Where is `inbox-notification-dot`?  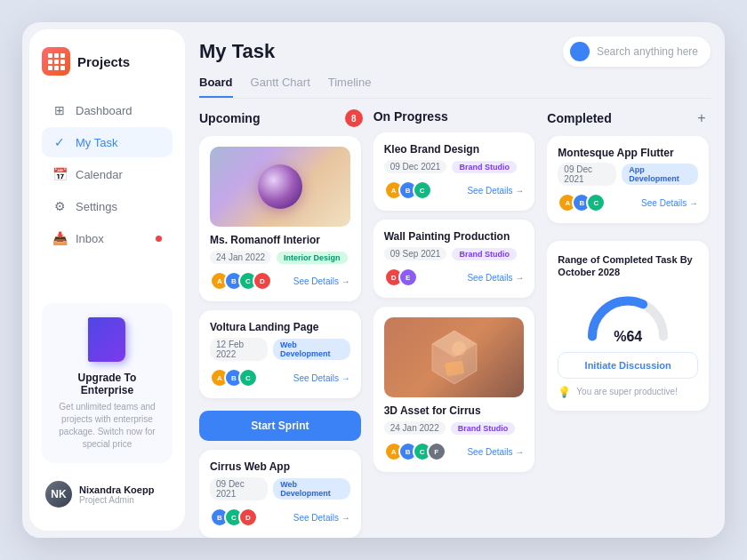 inbox-notification-dot is located at coordinates (158, 238).